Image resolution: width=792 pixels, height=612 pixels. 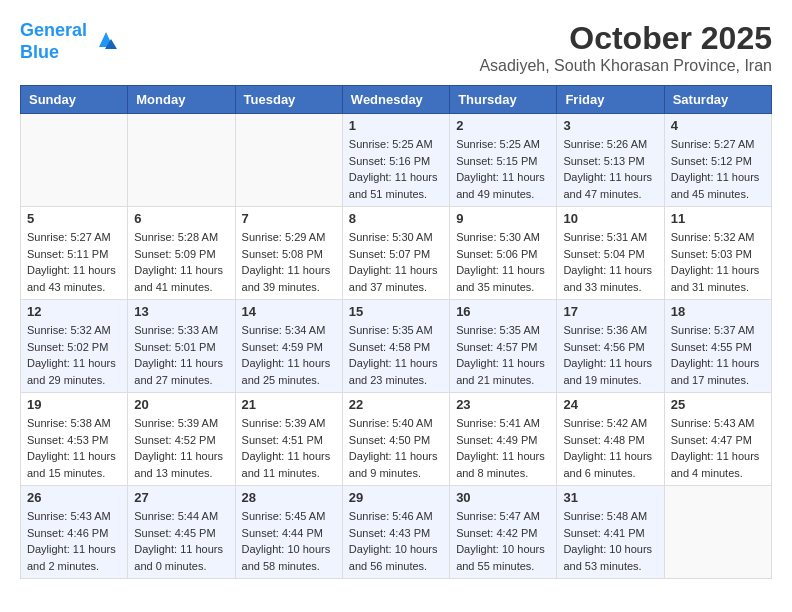 What do you see at coordinates (72, 558) in the screenshot?
I see `daylight-text: Daylight: 11 hours and 2 minutes.` at bounding box center [72, 558].